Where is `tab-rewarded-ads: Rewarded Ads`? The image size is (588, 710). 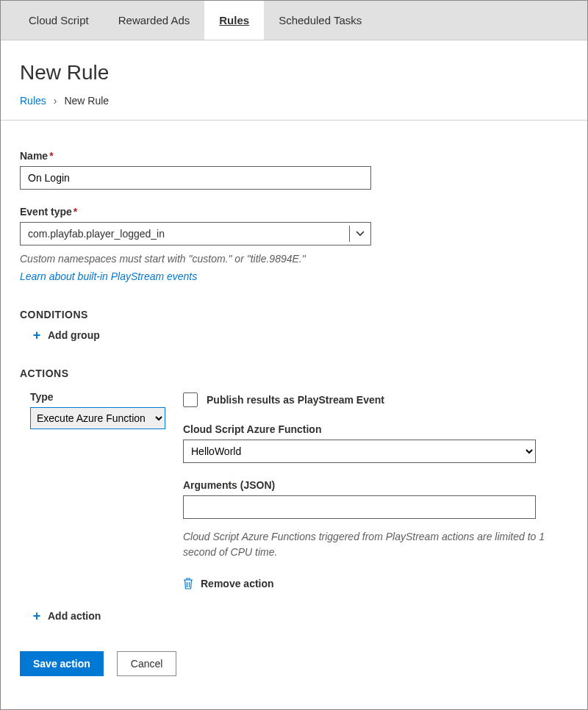
tab-rewarded-ads: Rewarded Ads is located at coordinates (154, 21).